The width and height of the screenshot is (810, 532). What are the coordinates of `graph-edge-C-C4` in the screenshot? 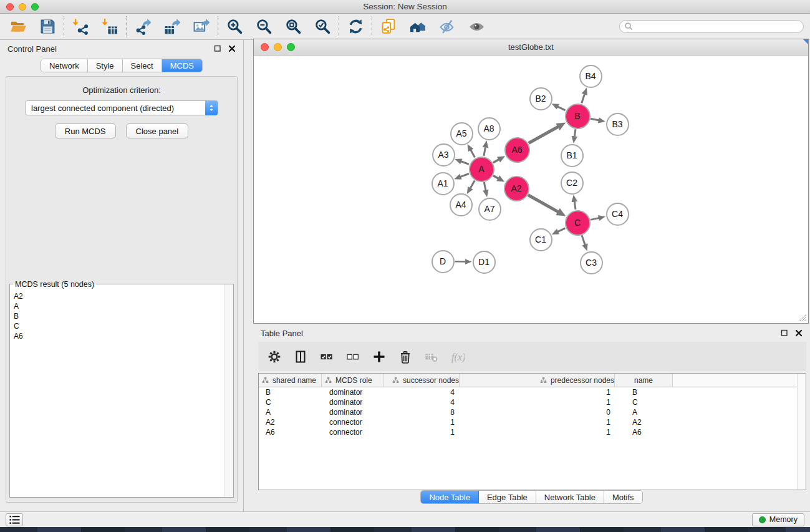 It's located at (595, 218).